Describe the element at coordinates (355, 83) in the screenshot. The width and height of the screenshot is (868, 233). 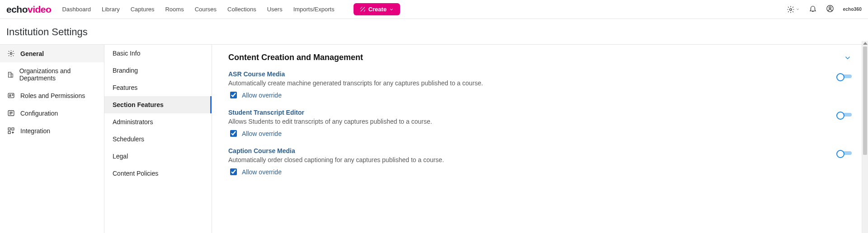
I see `setting-description: Automatically create machine generated t…` at that location.